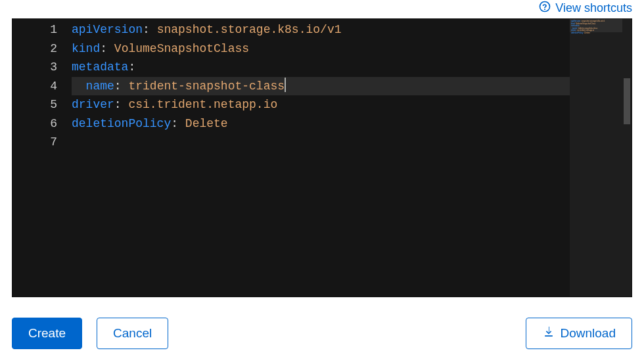  Describe the element at coordinates (35, 124) in the screenshot. I see `line-number: 6` at that location.